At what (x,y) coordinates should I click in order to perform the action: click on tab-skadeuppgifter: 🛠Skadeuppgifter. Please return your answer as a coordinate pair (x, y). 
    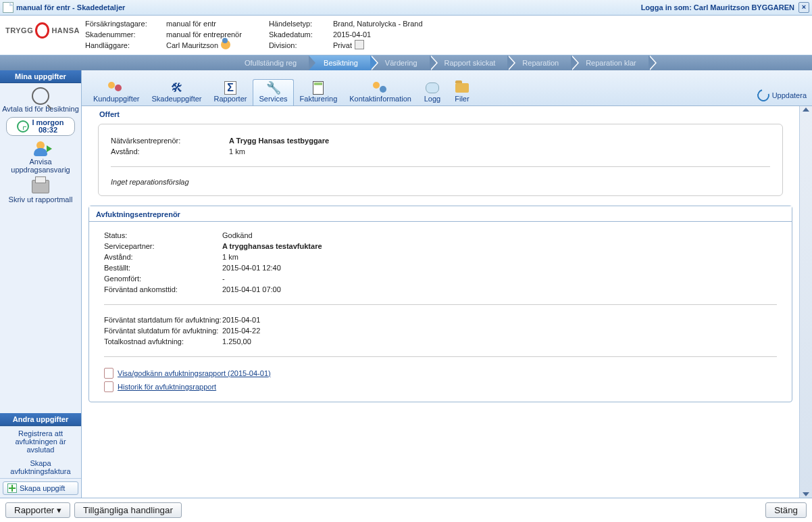
    Looking at the image, I should click on (177, 92).